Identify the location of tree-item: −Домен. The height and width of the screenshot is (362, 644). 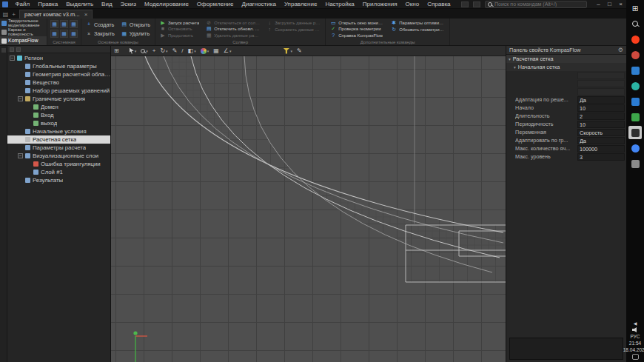
(59, 107).